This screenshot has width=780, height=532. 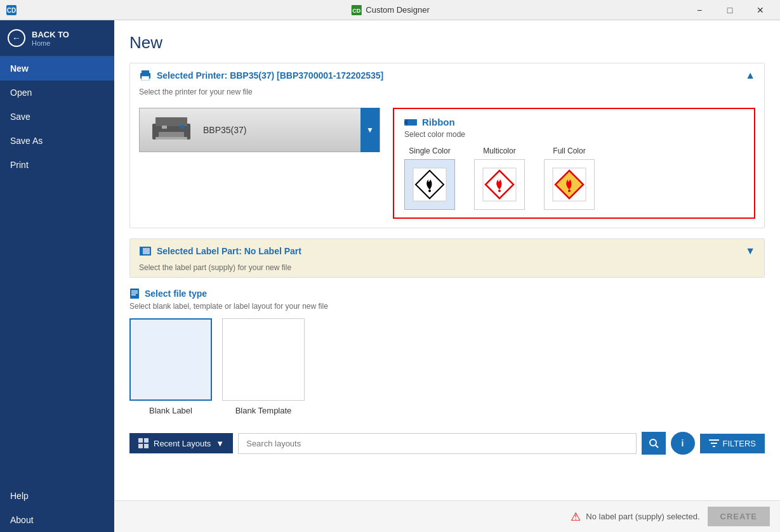 I want to click on app-icon: CD, so click(x=11, y=10).